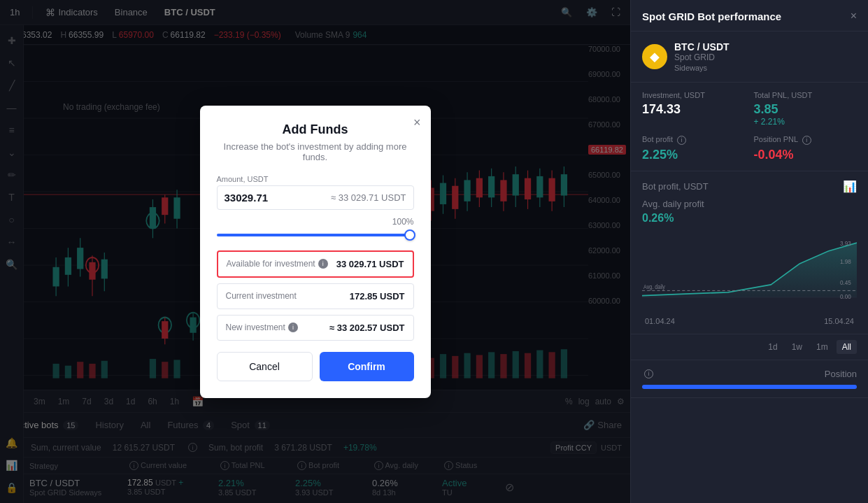 Image resolution: width=868 pixels, height=503 pixels. Describe the element at coordinates (315, 222) in the screenshot. I see `percent-row: 100%` at that location.